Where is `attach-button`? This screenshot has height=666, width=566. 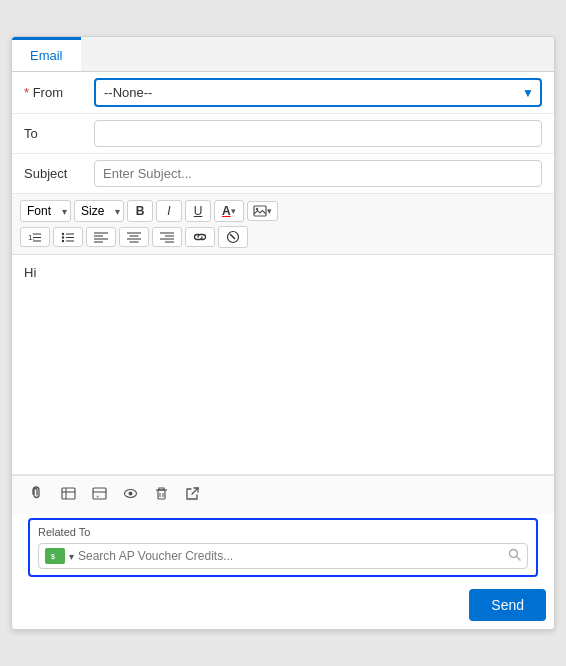 attach-button is located at coordinates (38, 495).